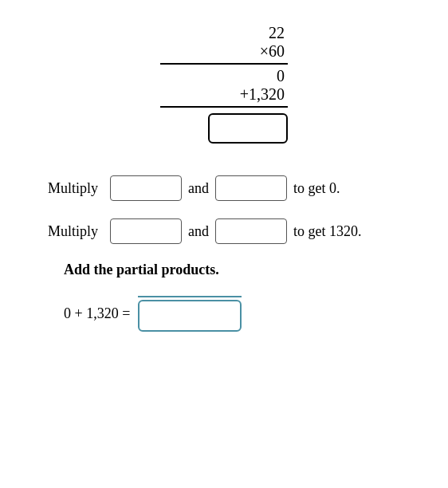  What do you see at coordinates (224, 84) in the screenshot?
I see `multiplication-area: 22 ×60 0 +1,320` at bounding box center [224, 84].